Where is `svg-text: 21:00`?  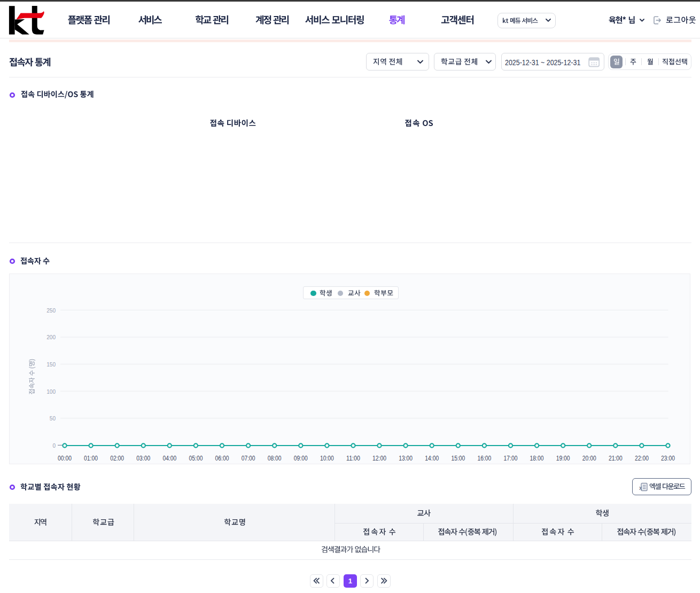
svg-text: 21:00 is located at coordinates (616, 458).